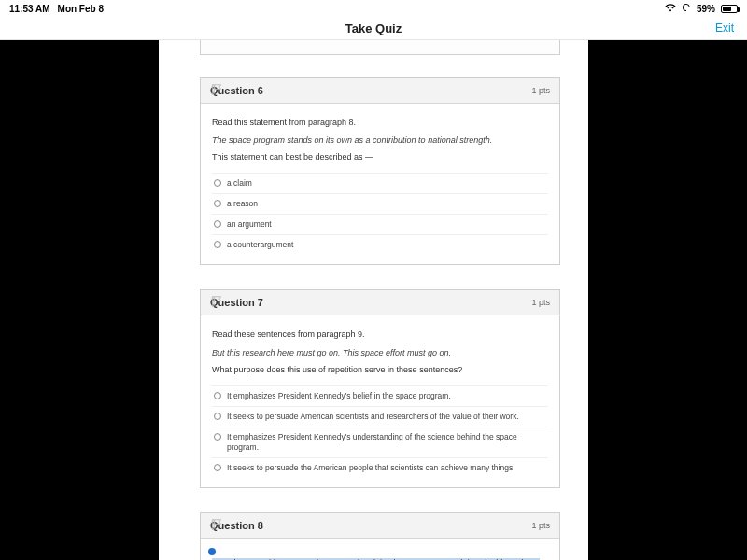 The width and height of the screenshot is (747, 560). I want to click on answer-option: It seeks to persuade the American people…, so click(380, 469).